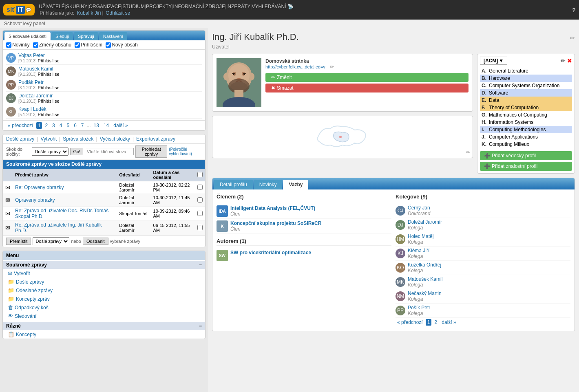 This screenshot has height=392, width=579. What do you see at coordinates (425, 222) in the screenshot?
I see `dolezal-link: Doležal Jaromír` at bounding box center [425, 222].